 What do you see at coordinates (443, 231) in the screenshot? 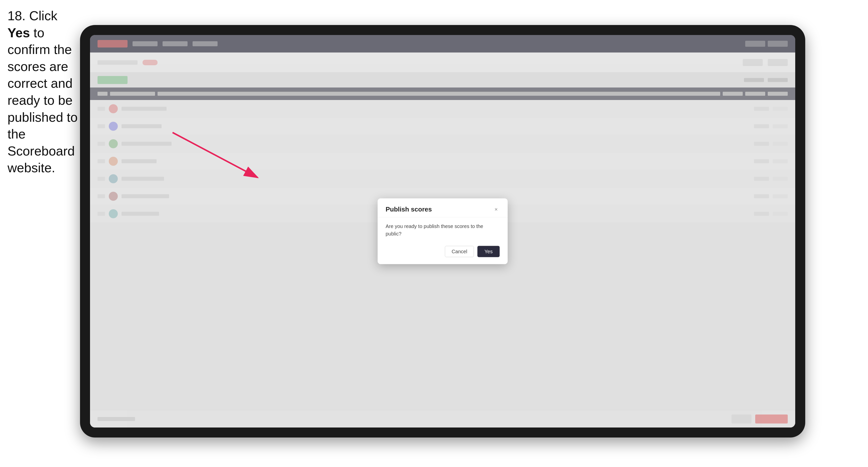
I see `publish-scores-modal: Publish scores × Are you ready to publis…` at bounding box center [443, 231].